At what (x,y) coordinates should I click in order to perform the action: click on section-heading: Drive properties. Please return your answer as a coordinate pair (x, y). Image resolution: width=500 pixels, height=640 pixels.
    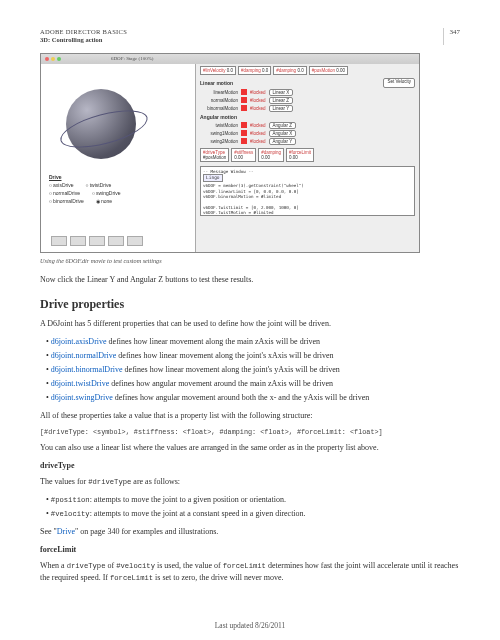
    Looking at the image, I should click on (250, 304).